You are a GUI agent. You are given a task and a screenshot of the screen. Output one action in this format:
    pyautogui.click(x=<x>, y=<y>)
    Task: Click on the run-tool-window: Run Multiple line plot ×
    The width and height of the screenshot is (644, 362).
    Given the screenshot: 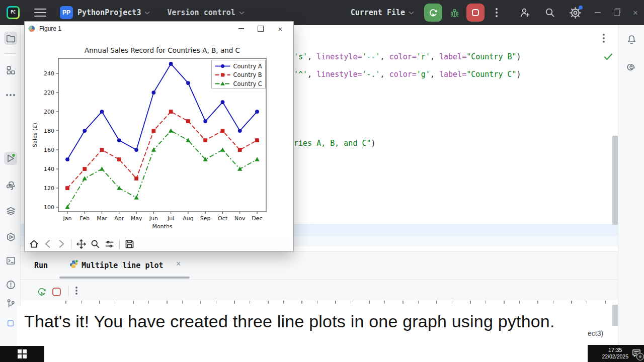 What is the action you would take?
    pyautogui.click(x=319, y=276)
    